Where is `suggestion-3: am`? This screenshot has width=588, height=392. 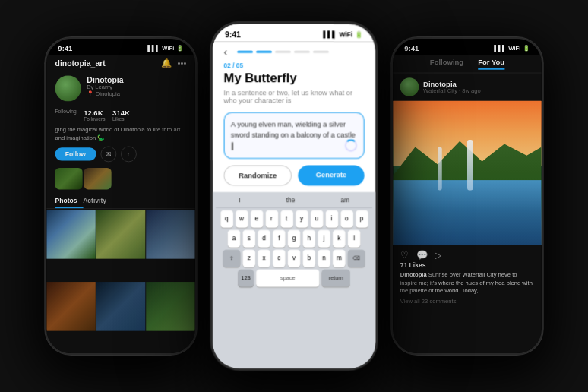
suggestion-3: am is located at coordinates (345, 201).